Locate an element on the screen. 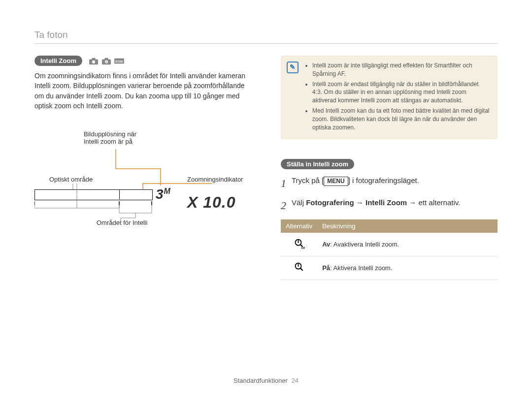 Image resolution: width=532 pixels, height=401 pixels. optical-area-label: Optiskt område is located at coordinates (71, 179).